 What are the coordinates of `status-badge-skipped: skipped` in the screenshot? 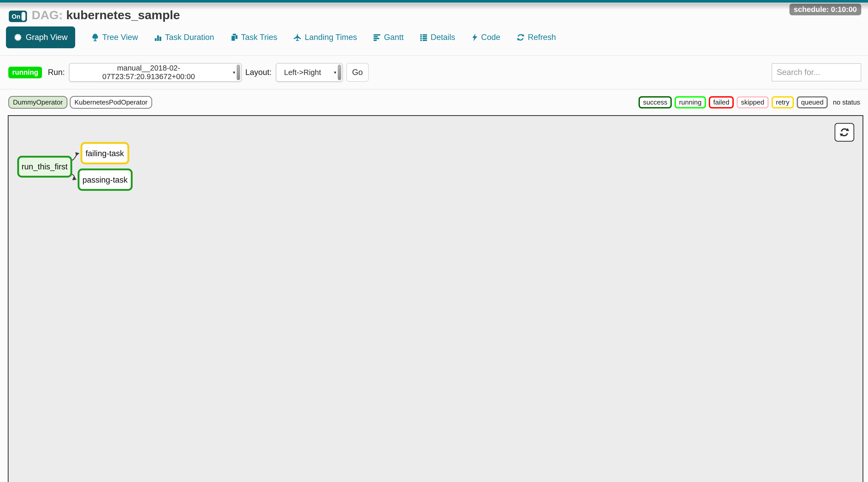 It's located at (753, 102).